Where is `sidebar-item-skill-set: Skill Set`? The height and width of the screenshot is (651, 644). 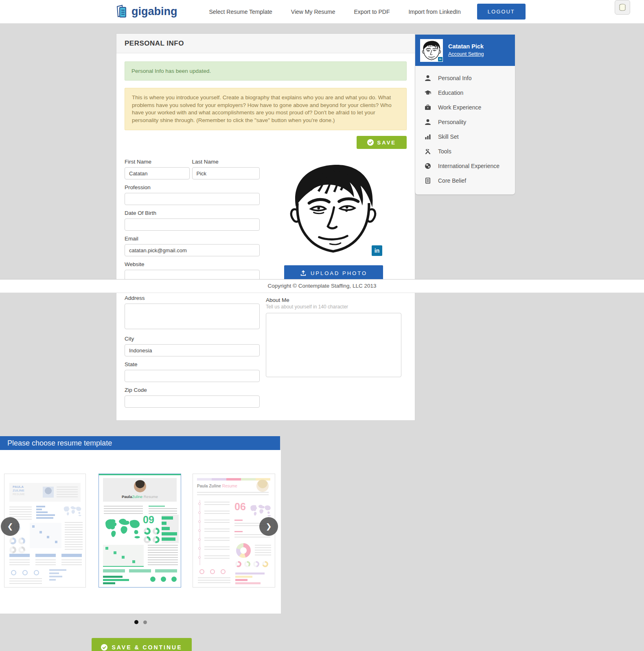
sidebar-item-skill-set: Skill Set is located at coordinates (465, 137).